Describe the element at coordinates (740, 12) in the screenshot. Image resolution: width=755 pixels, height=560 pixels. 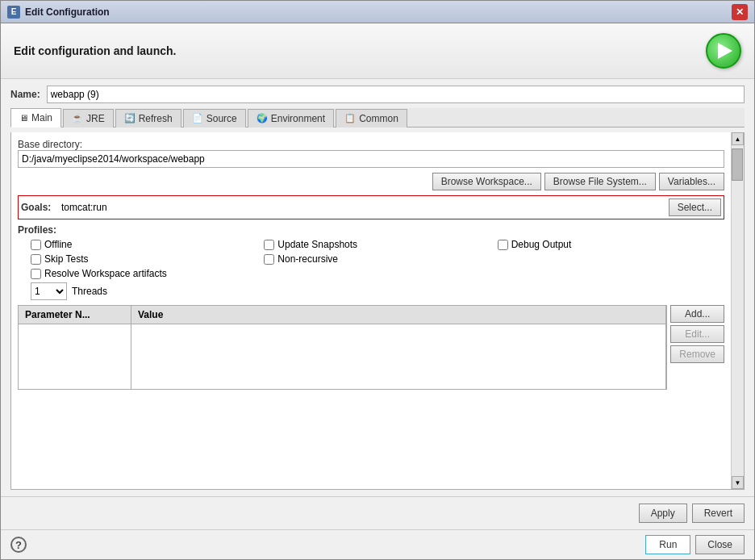
I see `close-button: ✕` at that location.